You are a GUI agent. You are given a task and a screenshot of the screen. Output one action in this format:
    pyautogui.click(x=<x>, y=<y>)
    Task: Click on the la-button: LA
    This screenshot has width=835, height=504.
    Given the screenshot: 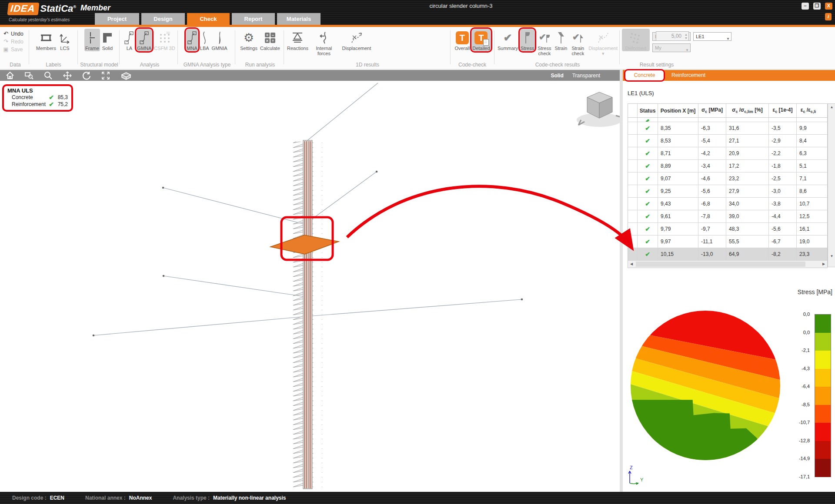 What is the action you would take?
    pyautogui.click(x=129, y=40)
    